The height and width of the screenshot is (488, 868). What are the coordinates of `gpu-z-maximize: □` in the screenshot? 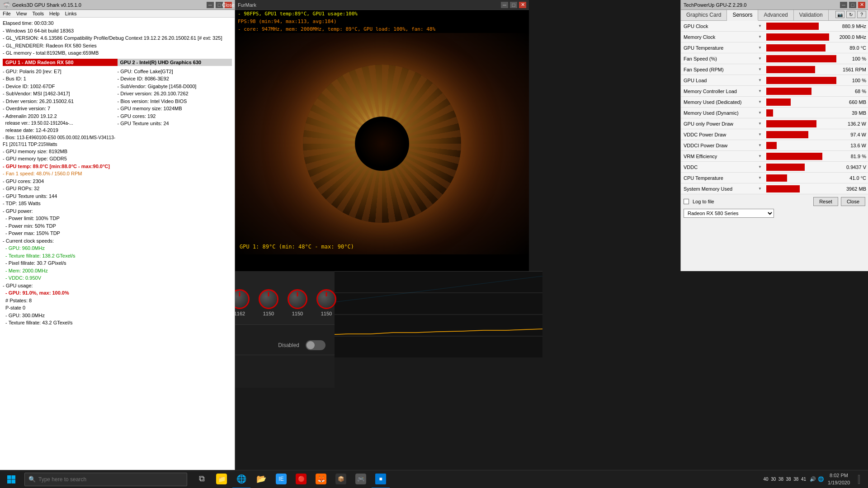 It's located at (853, 5).